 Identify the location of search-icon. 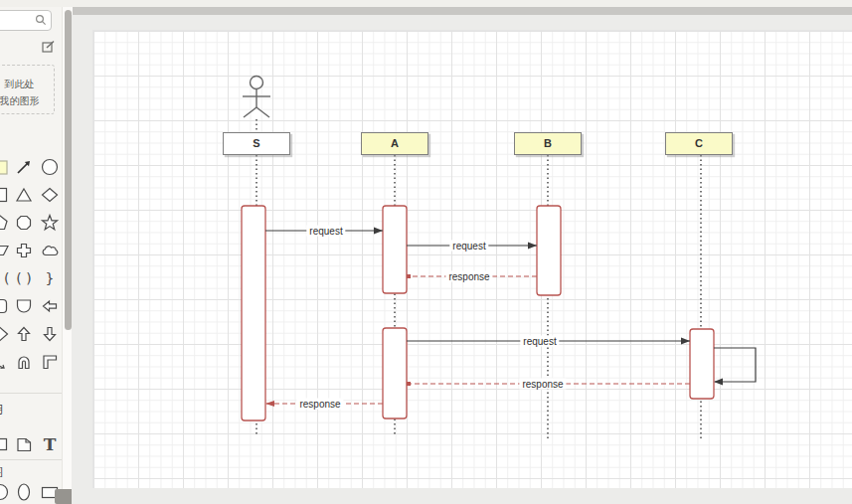
(41, 20).